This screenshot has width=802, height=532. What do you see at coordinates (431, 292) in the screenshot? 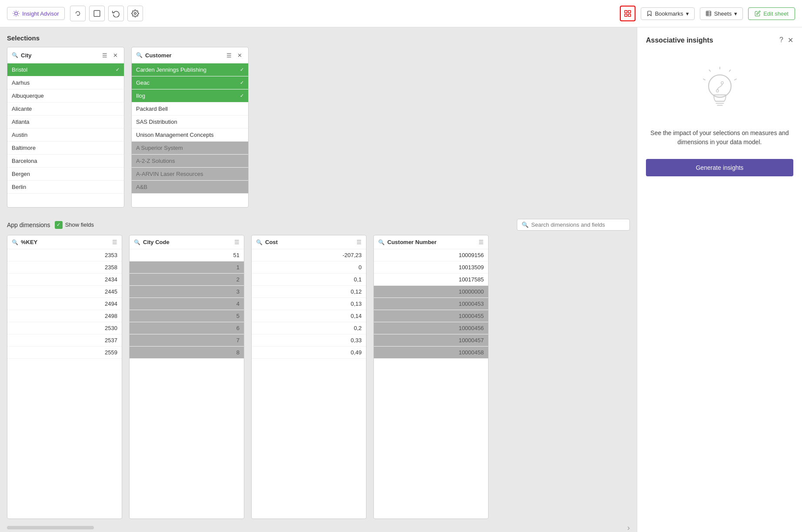
I see `custnum-cell-4: 10000000` at bounding box center [431, 292].